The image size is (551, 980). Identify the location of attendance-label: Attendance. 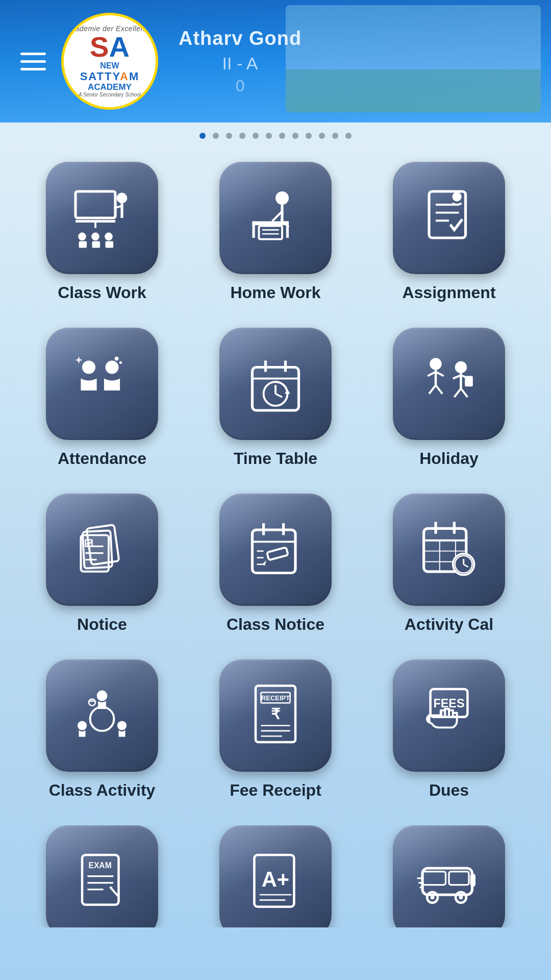
(102, 458).